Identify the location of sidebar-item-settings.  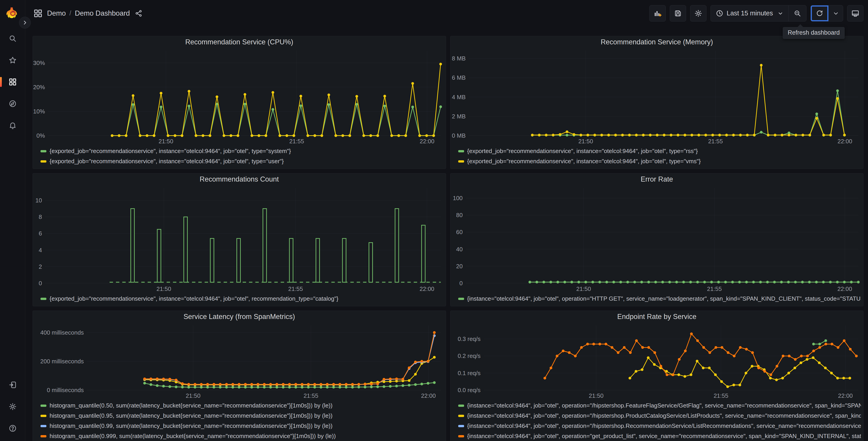
(13, 407).